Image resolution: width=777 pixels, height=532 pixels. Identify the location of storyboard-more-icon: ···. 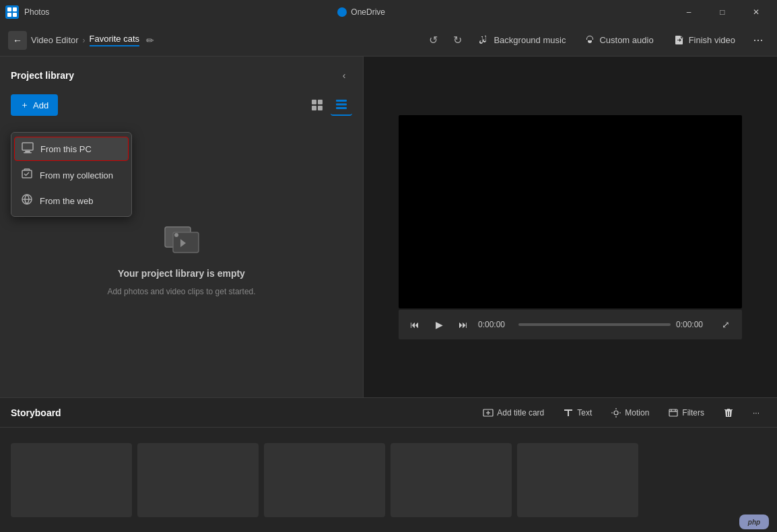
(756, 413).